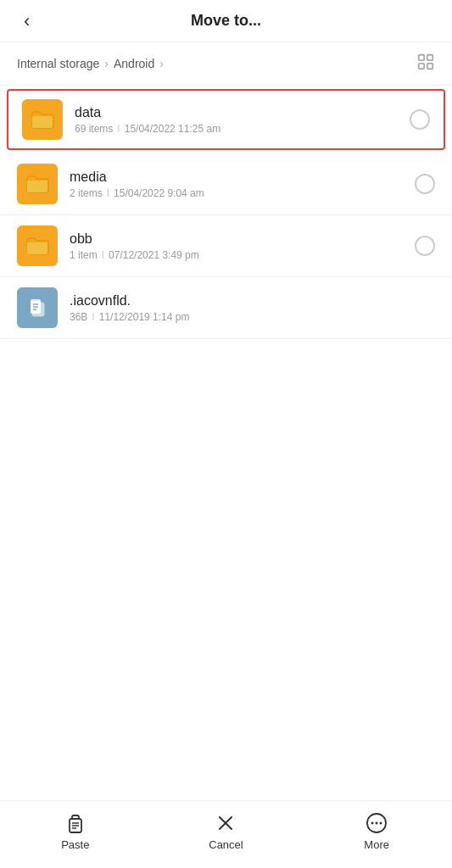 This screenshot has width=452, height=868. What do you see at coordinates (377, 823) in the screenshot?
I see `more-icon` at bounding box center [377, 823].